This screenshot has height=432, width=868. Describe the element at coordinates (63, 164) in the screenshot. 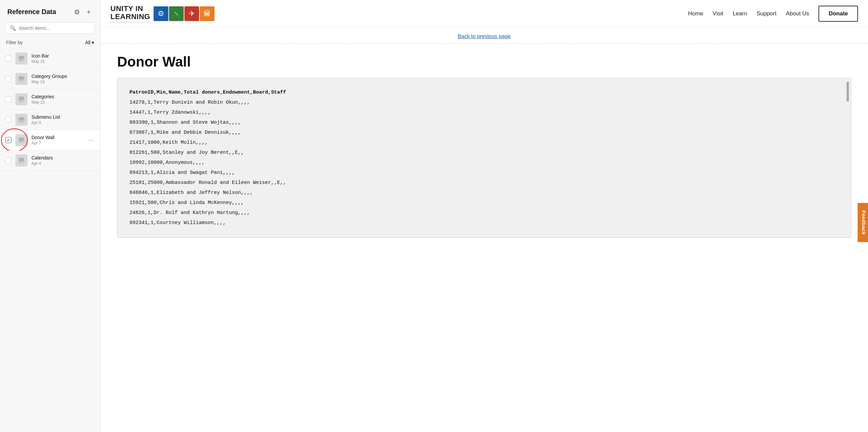

I see `item-date-calendars: Apr 4` at that location.